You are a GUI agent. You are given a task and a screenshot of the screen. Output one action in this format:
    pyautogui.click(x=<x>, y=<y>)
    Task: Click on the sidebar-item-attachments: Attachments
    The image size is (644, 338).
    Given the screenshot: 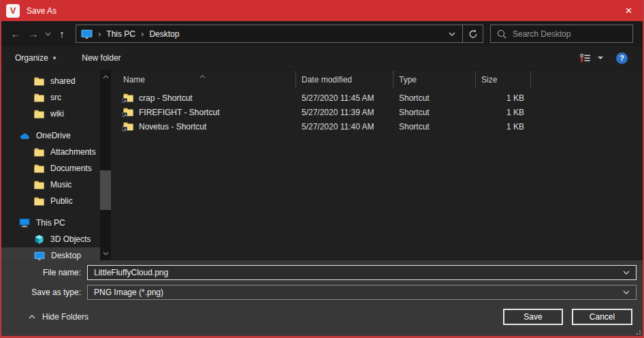 What is the action you would take?
    pyautogui.click(x=50, y=152)
    